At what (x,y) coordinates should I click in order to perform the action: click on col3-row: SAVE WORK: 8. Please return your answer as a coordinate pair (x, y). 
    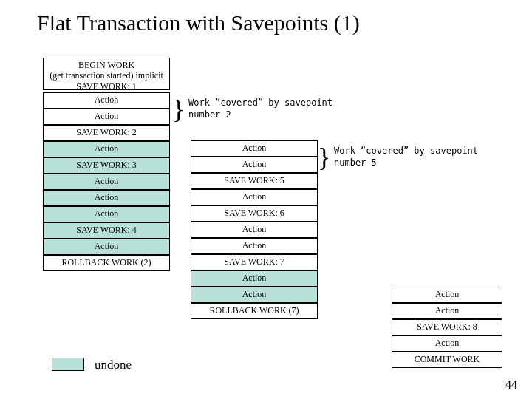
    Looking at the image, I should click on (447, 327).